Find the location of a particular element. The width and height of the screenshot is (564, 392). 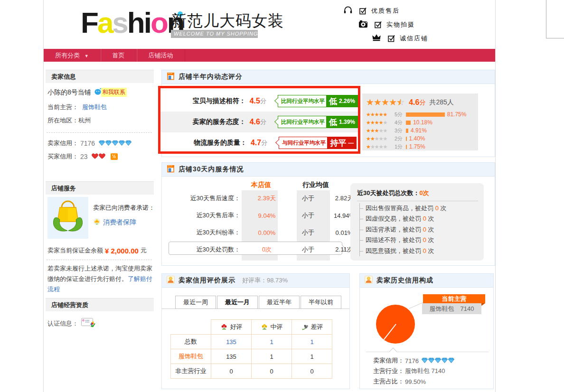

seller-credit-label: 卖家信用： is located at coordinates (63, 143).